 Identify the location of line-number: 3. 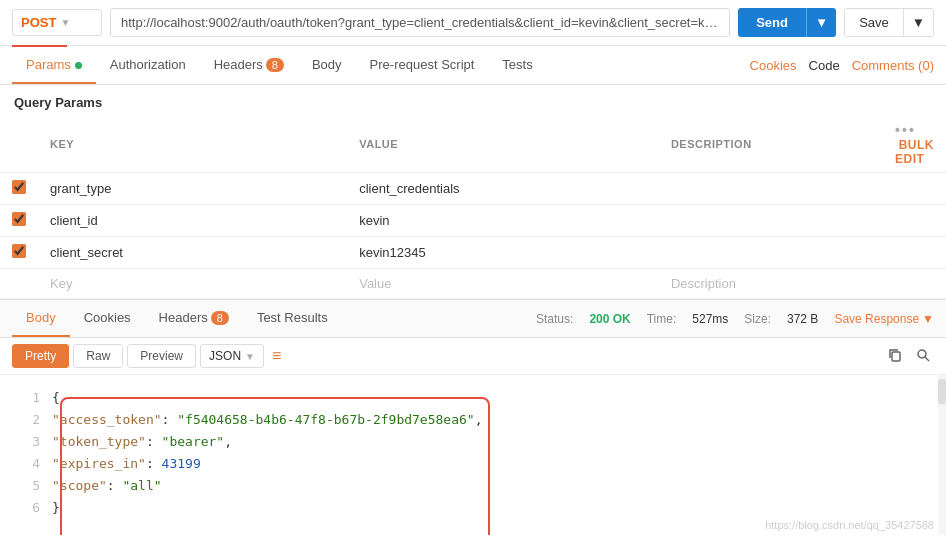
(28, 442).